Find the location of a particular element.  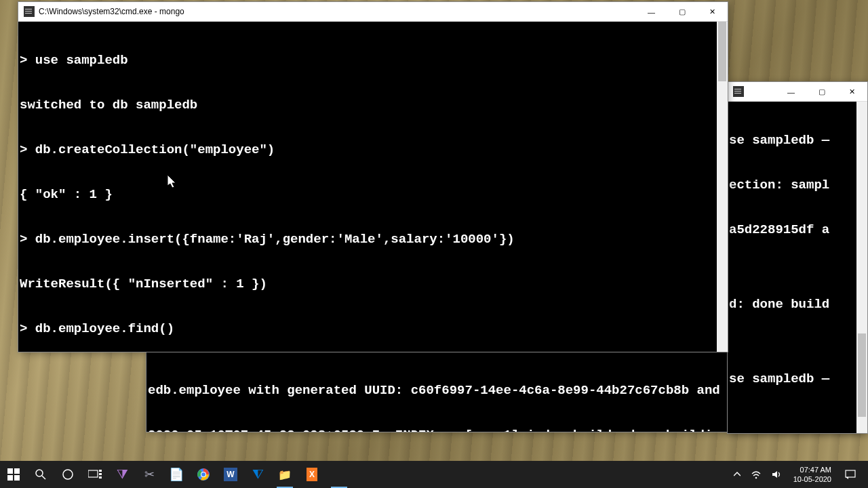

system-tray: 07:47 AM 10-05-2020 is located at coordinates (798, 474).